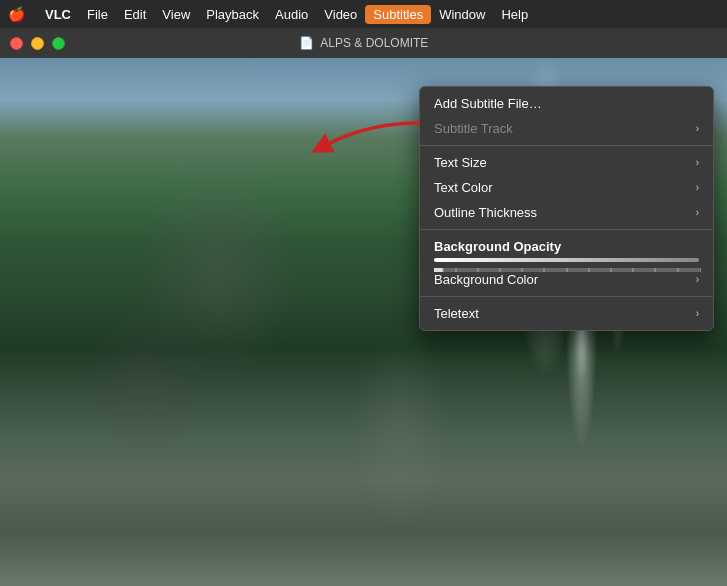 Image resolution: width=727 pixels, height=586 pixels. Describe the element at coordinates (566, 104) in the screenshot. I see `menu-item-add-subtitle-file: Add Subtitle File…` at that location.